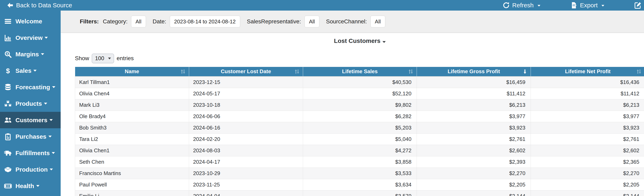 The height and width of the screenshot is (196, 644). I want to click on sidebar-item-label: Overview, so click(29, 38).